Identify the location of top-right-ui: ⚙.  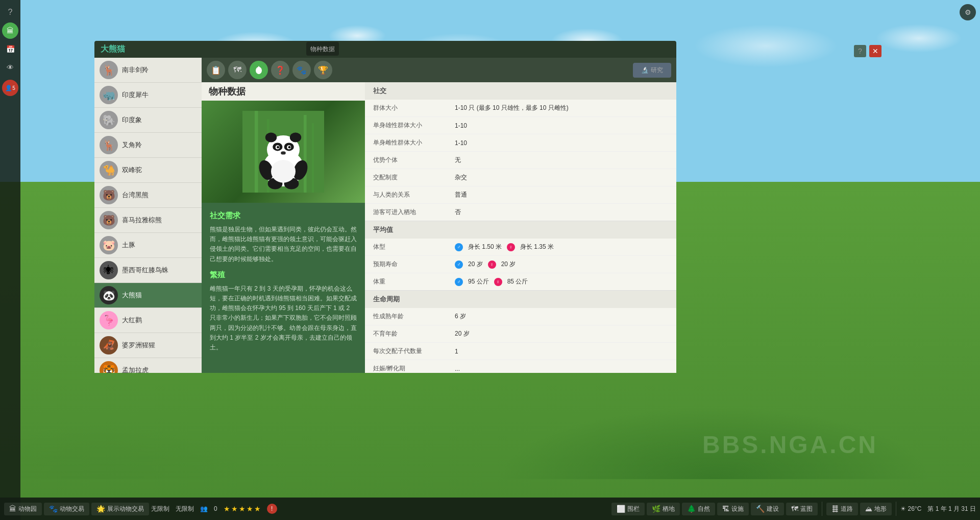
(968, 12).